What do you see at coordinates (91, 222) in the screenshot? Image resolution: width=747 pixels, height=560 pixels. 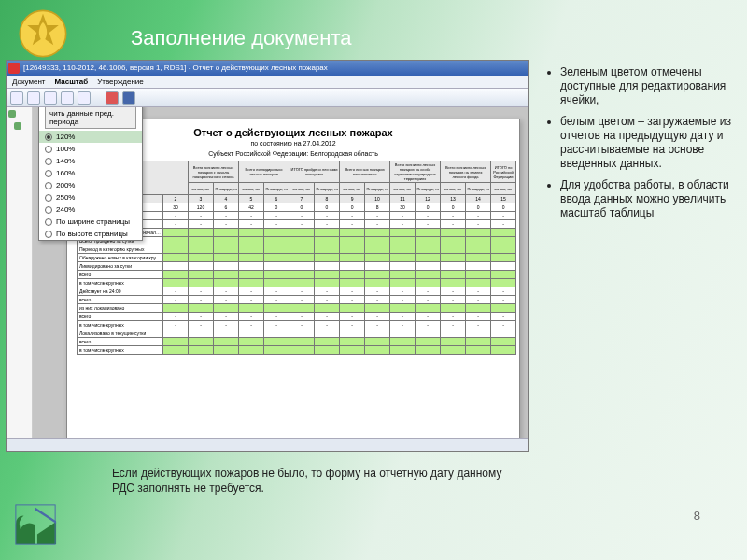 I see `zoom-by-width: По ширине страницы` at bounding box center [91, 222].